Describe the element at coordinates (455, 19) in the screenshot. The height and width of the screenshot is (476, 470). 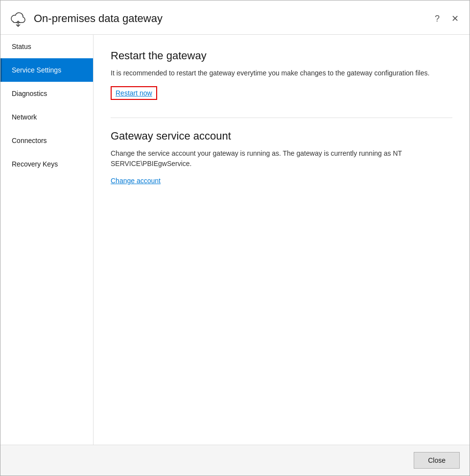
I see `window-close-button: ✕` at that location.